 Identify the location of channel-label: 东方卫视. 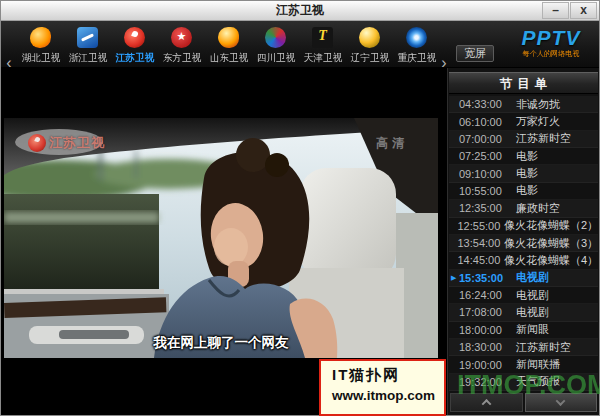
(182, 58).